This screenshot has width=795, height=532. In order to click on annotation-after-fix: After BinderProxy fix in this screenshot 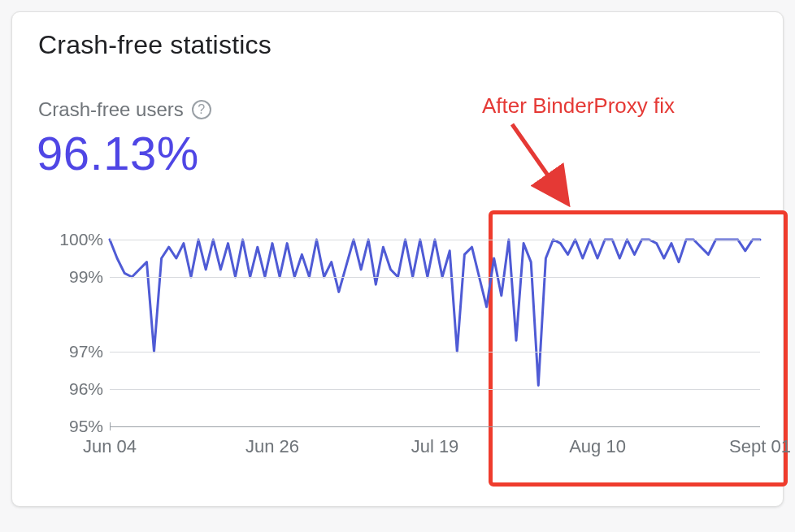, I will do `click(579, 106)`.